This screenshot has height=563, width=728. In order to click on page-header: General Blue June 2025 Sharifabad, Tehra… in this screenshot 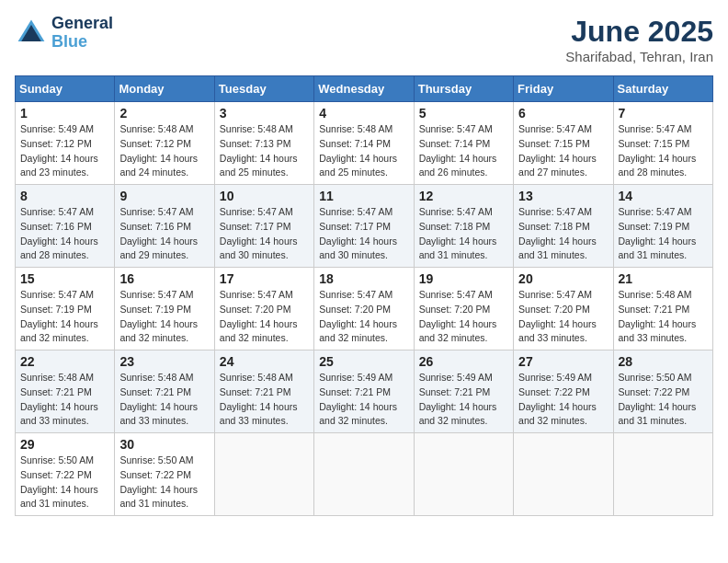, I will do `click(364, 40)`.